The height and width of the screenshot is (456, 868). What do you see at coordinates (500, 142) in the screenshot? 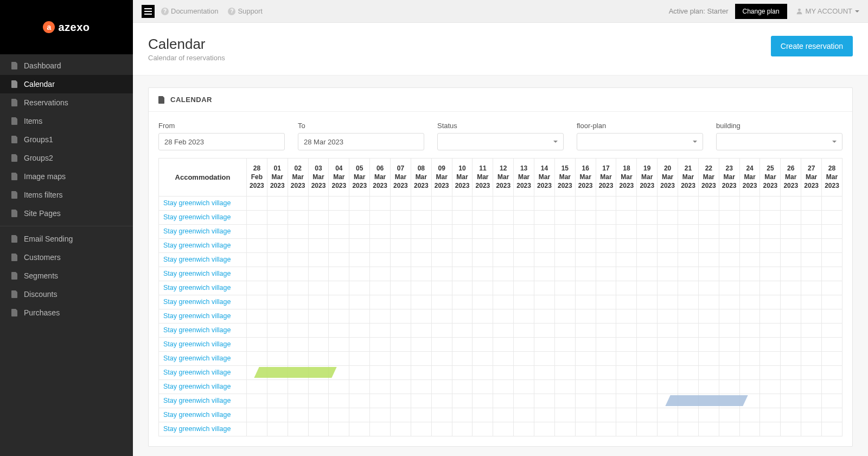
I see `status-select` at bounding box center [500, 142].